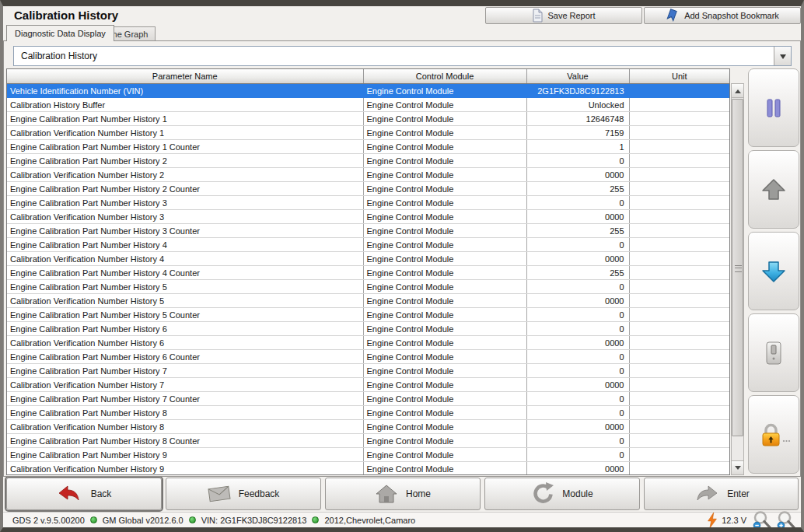  I want to click on feedback-button: Feedback, so click(243, 494).